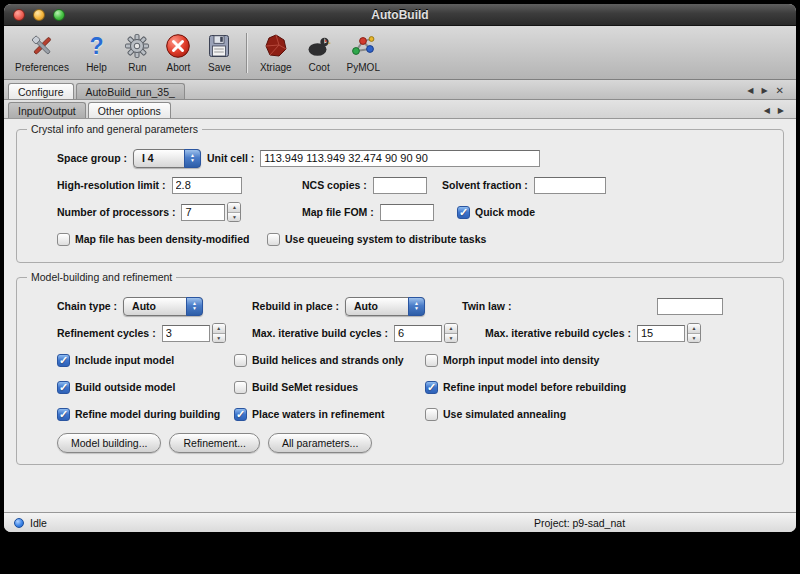  I want to click on refine-during-building-checkbox: ✓ Refine model during building, so click(138, 414).